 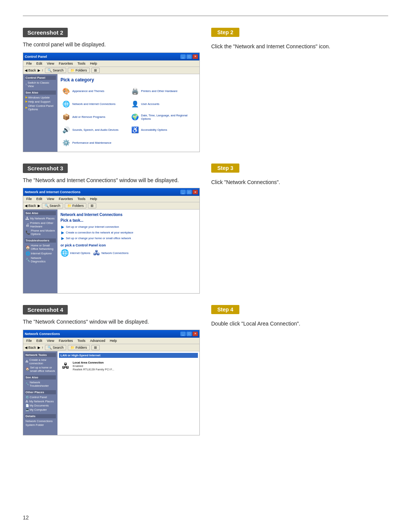 I want to click on file-menu: File, so click(x=29, y=64).